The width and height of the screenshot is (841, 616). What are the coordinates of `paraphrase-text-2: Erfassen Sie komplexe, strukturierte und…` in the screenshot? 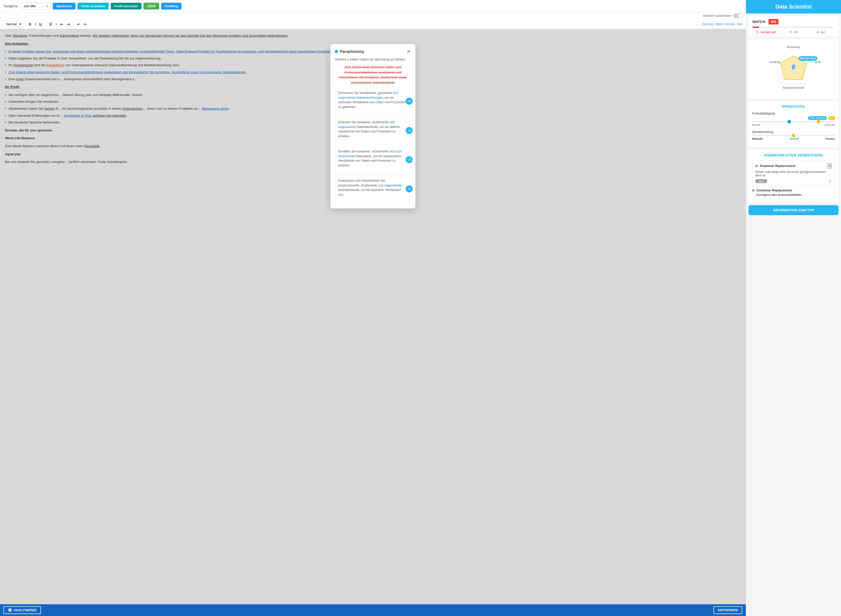 It's located at (373, 129).